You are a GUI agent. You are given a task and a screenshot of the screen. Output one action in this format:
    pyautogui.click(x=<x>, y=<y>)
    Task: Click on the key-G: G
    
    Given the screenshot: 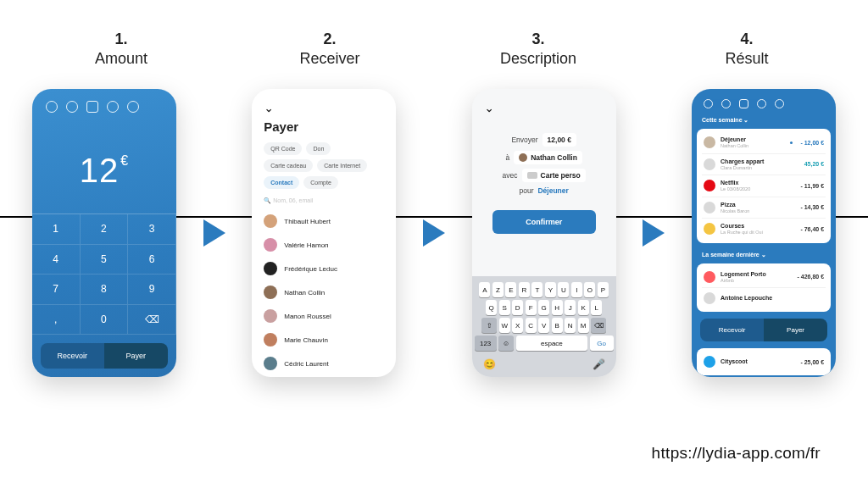 What is the action you would take?
    pyautogui.click(x=544, y=308)
    